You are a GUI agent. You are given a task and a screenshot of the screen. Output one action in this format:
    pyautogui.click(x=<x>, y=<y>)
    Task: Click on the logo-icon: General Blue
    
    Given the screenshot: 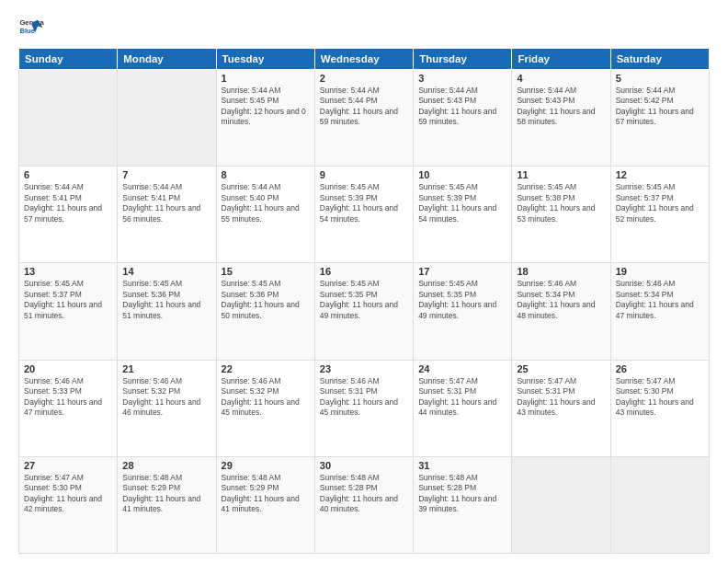 What is the action you would take?
    pyautogui.click(x=31, y=28)
    